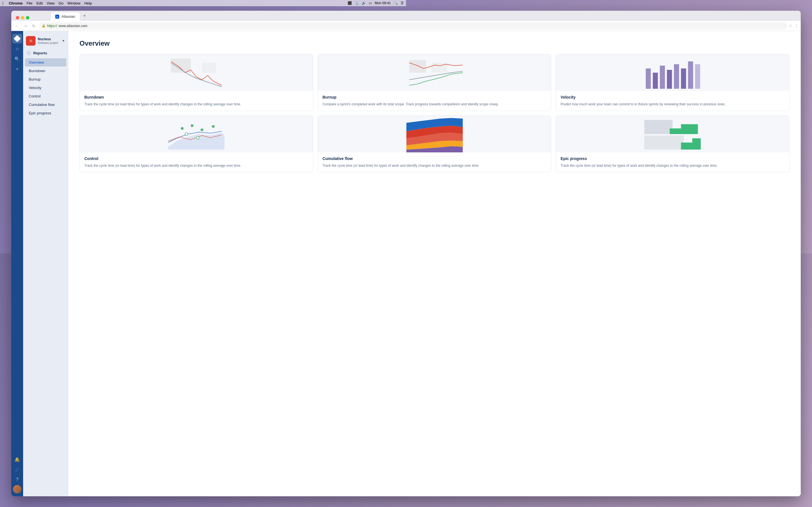  What do you see at coordinates (34, 26) in the screenshot?
I see `refresh-button: ↻` at bounding box center [34, 26].